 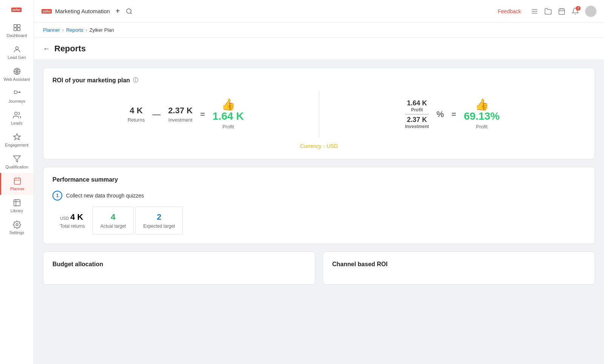 I want to click on sidebar-item-label: Settings, so click(x=17, y=233).